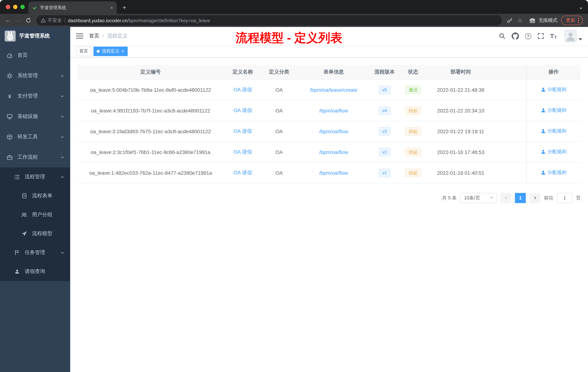 This screenshot has width=588, height=372. Describe the element at coordinates (84, 51) in the screenshot. I see `tag-home: 首页` at that location.